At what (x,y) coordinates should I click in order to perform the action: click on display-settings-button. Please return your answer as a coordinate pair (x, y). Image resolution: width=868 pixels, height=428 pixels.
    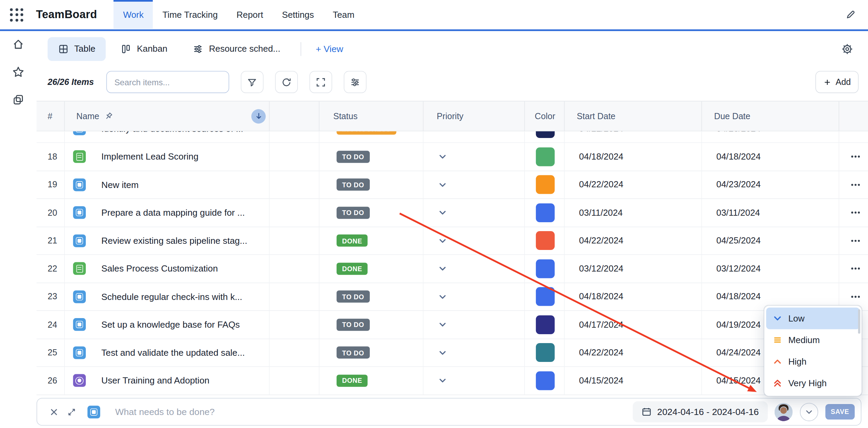
    Looking at the image, I should click on (355, 82).